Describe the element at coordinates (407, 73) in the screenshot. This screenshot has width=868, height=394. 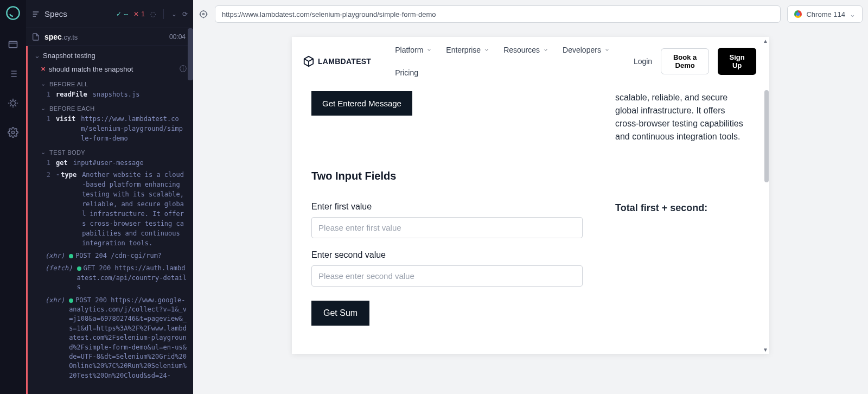
I see `nav-pricing: Pricing` at that location.